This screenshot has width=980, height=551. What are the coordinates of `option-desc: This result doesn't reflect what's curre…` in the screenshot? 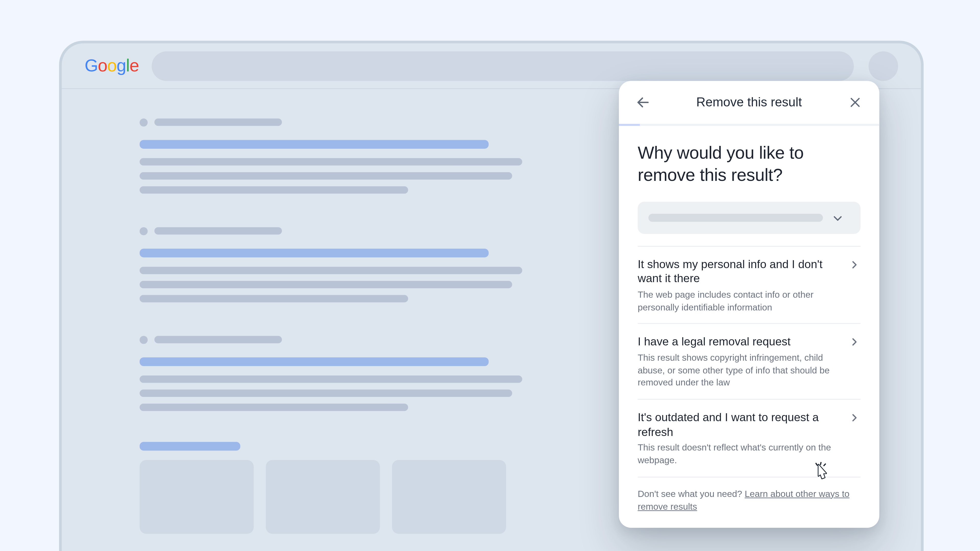 It's located at (738, 455).